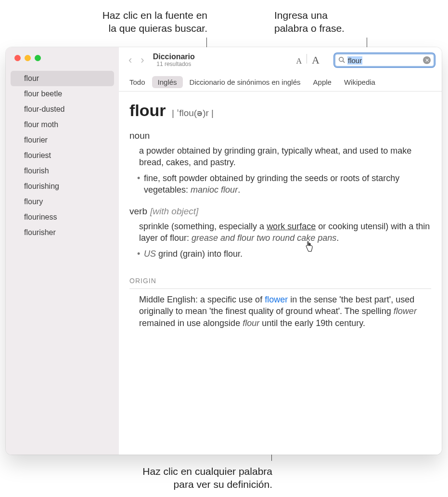  What do you see at coordinates (276, 300) in the screenshot?
I see `word-link-flower: flower` at bounding box center [276, 300].